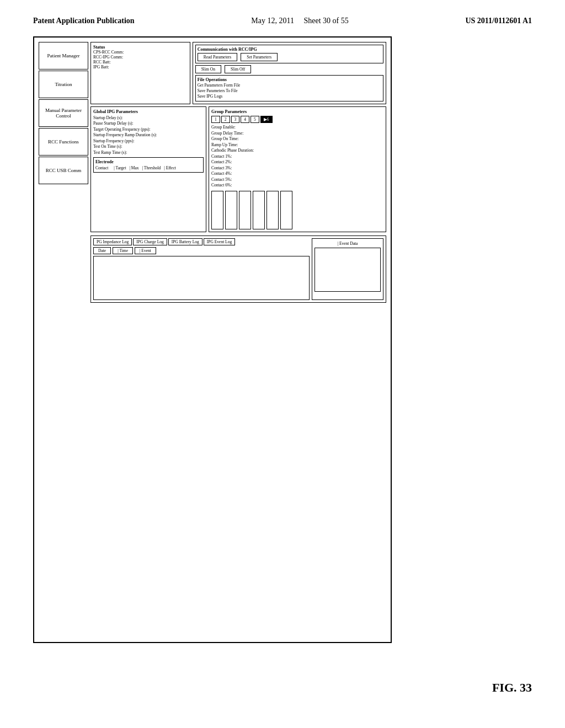 The height and width of the screenshot is (728, 565). I want to click on logs-panel: PG Impedance Log IPG Charge Log IPG Batt…, so click(238, 269).